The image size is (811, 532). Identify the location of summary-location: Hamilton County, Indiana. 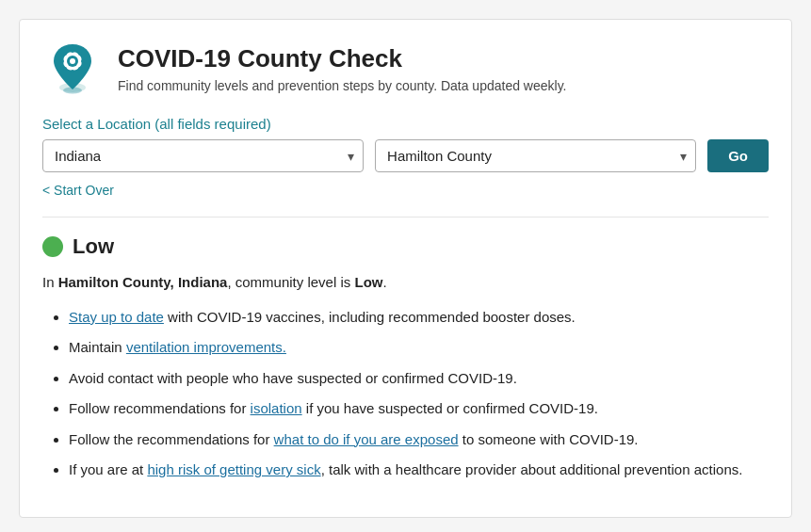
(143, 282).